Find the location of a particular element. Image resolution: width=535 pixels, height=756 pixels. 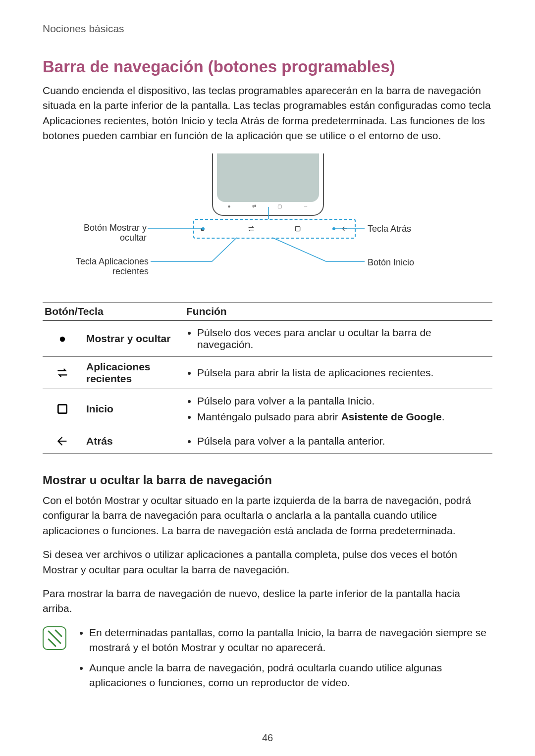

list-item: Aunque ancle la barra de navegación, pod… is located at coordinates (291, 675).